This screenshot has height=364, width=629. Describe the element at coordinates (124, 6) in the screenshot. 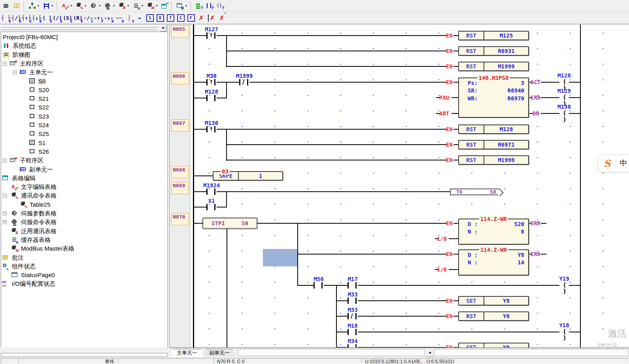

I see `toolbar-button-plugA: ▼` at that location.